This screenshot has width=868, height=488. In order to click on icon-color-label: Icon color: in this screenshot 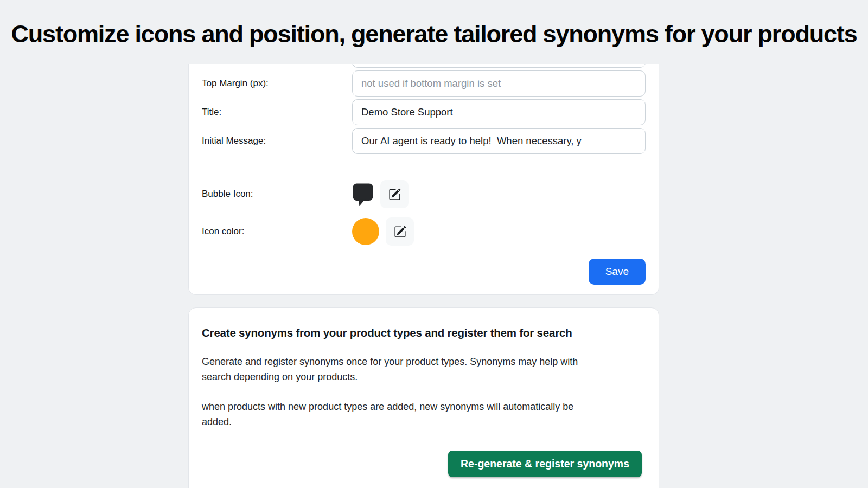, I will do `click(277, 232)`.